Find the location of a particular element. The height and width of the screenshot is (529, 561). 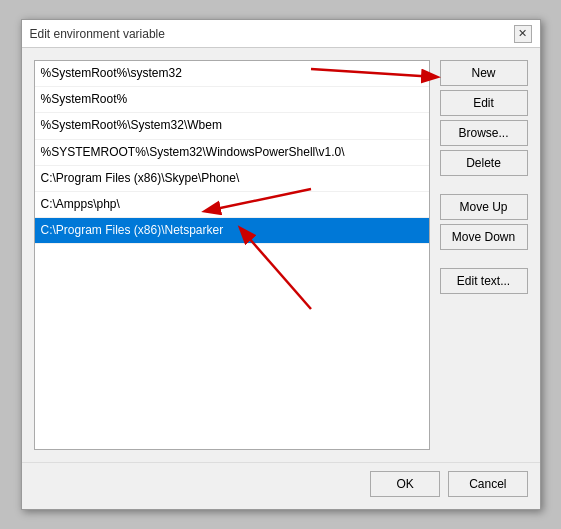

list-item: %SYSTEMROOT%\System32\WindowsPowerShell\… is located at coordinates (232, 153).